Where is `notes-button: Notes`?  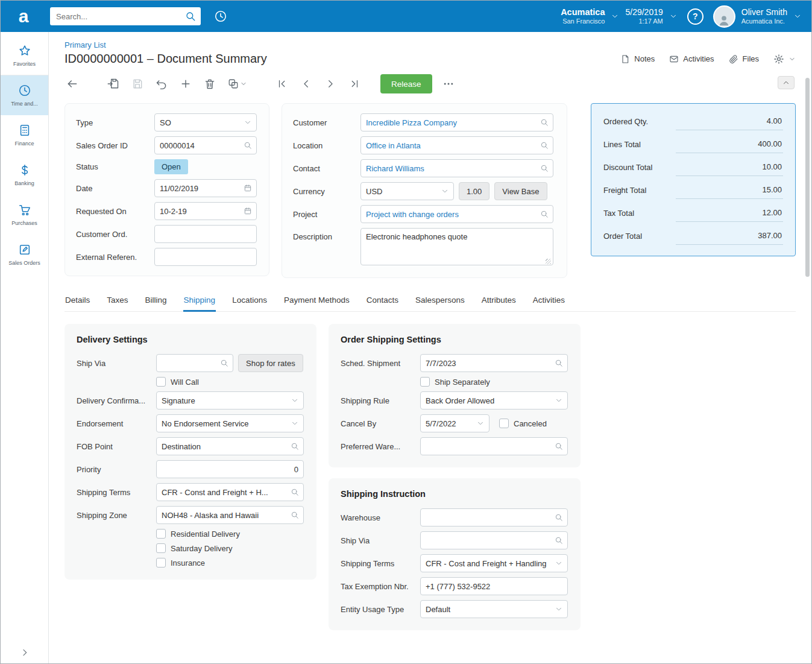
notes-button: Notes is located at coordinates (638, 59).